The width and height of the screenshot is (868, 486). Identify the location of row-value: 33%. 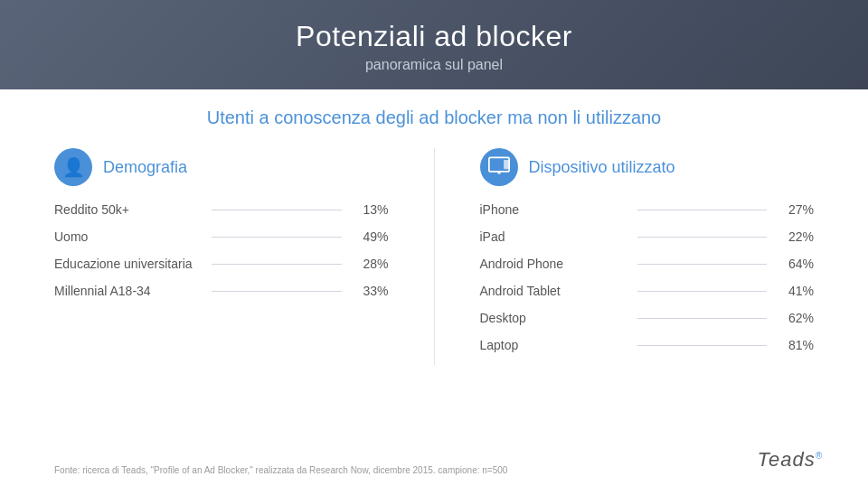
(372, 291).